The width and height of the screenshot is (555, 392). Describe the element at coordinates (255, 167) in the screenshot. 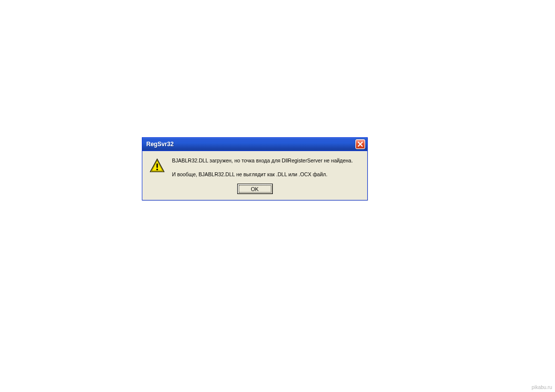

I see `message-row: BJABLR32.DLL загружен, но точка входа дл…` at that location.